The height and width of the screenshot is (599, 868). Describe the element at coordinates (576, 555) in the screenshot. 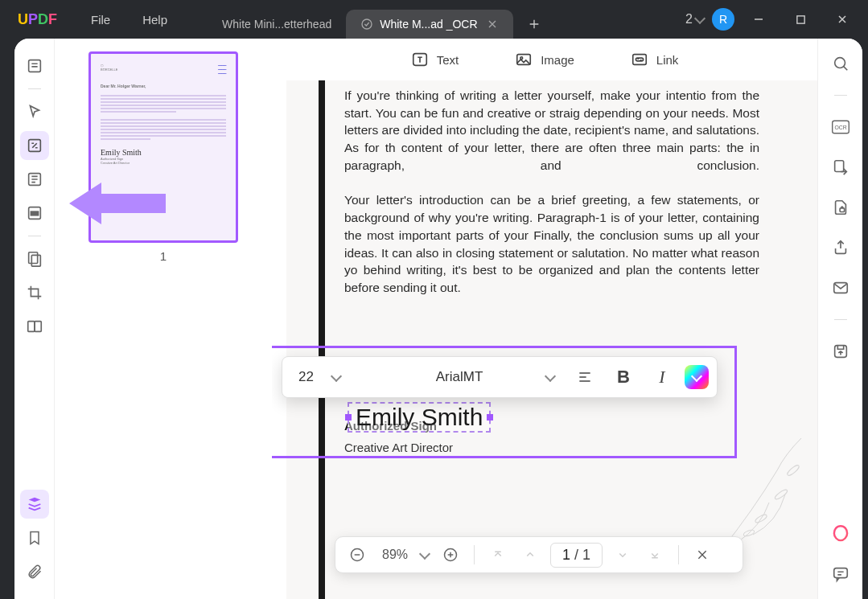

I see `page-indicator: 1 / 1` at that location.